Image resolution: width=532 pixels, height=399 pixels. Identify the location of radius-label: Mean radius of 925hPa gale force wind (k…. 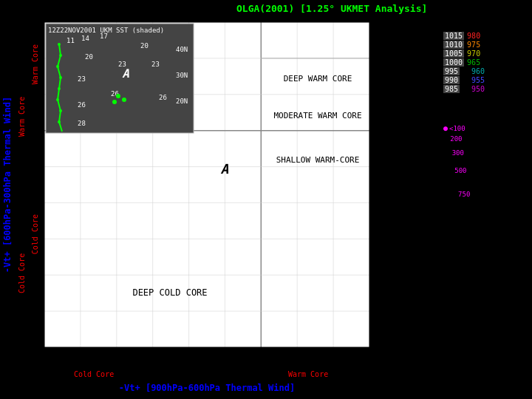
(487, 109).